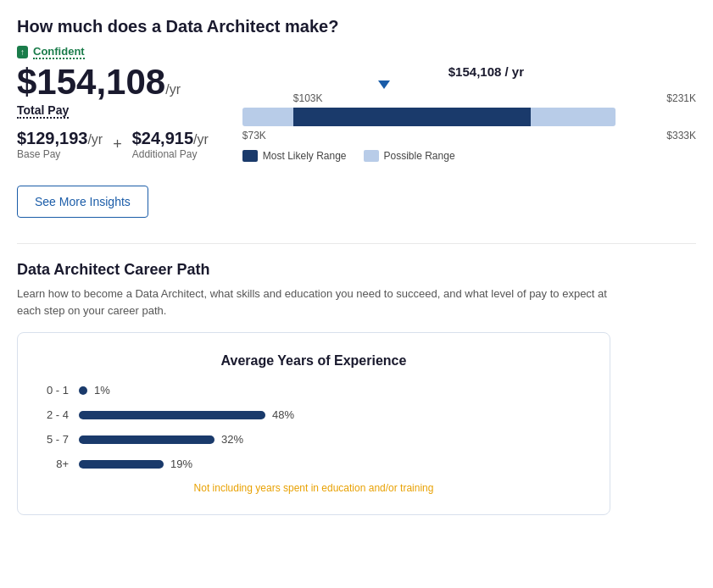  I want to click on chart-legend: Most Likely Range Possible Range, so click(470, 156).